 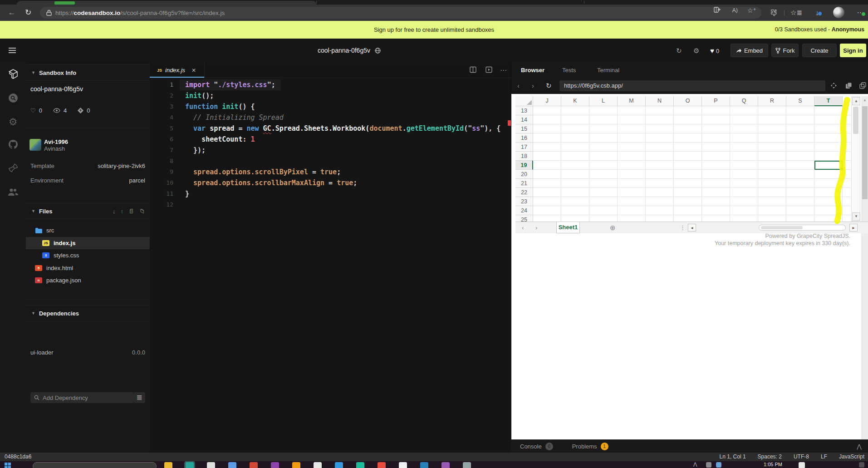 I want to click on cell-O14, so click(x=688, y=120).